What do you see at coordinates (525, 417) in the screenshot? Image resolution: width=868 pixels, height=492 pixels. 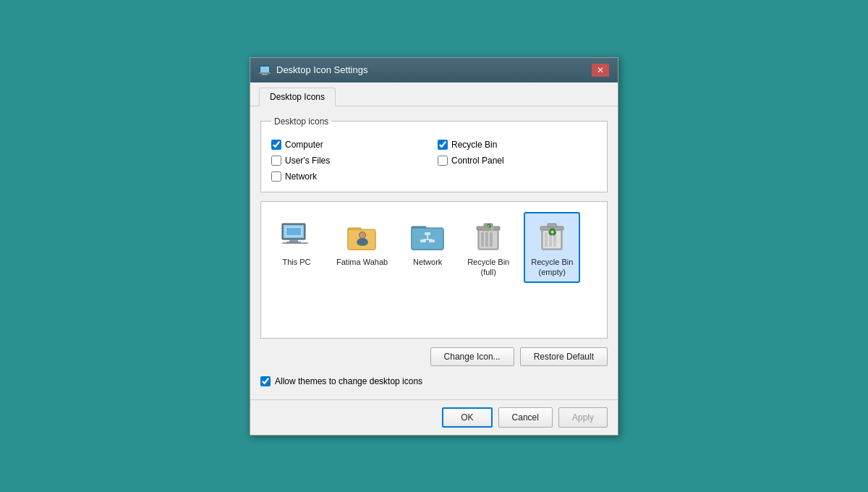 I see `cancel-button: Cancel` at bounding box center [525, 417].